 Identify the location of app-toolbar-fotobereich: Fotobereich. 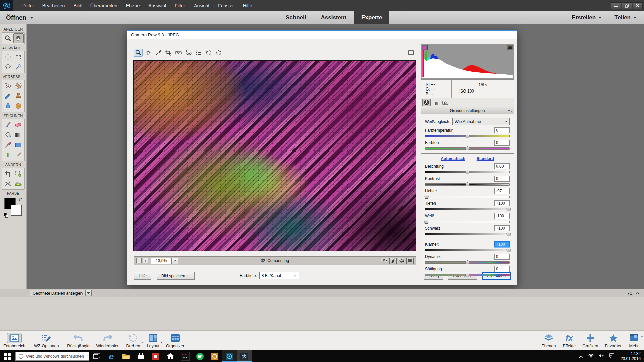
(14, 341).